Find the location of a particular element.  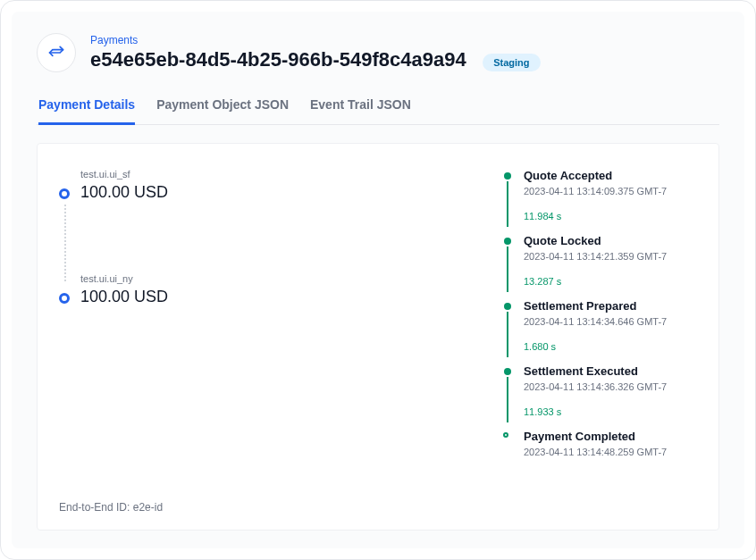

party-source-name: test.ui.ui_sf is located at coordinates (277, 174).